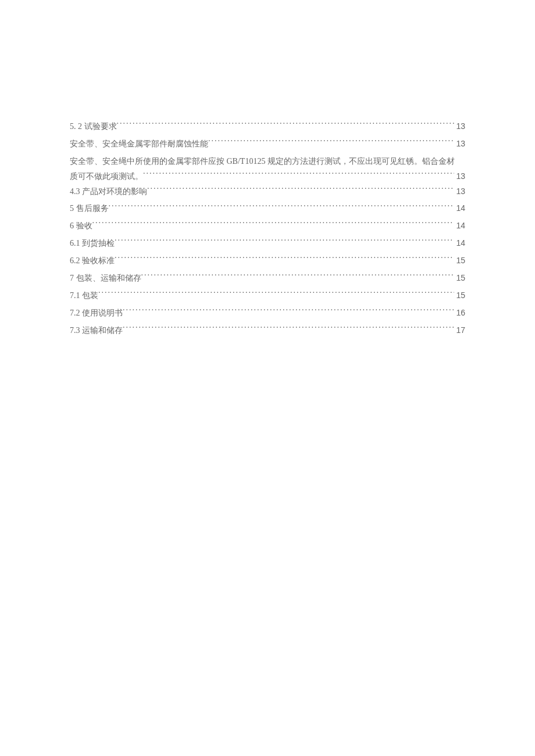 The height and width of the screenshot is (756, 535). I want to click on toc-entry: 6.2 验收标准 15, so click(268, 261).